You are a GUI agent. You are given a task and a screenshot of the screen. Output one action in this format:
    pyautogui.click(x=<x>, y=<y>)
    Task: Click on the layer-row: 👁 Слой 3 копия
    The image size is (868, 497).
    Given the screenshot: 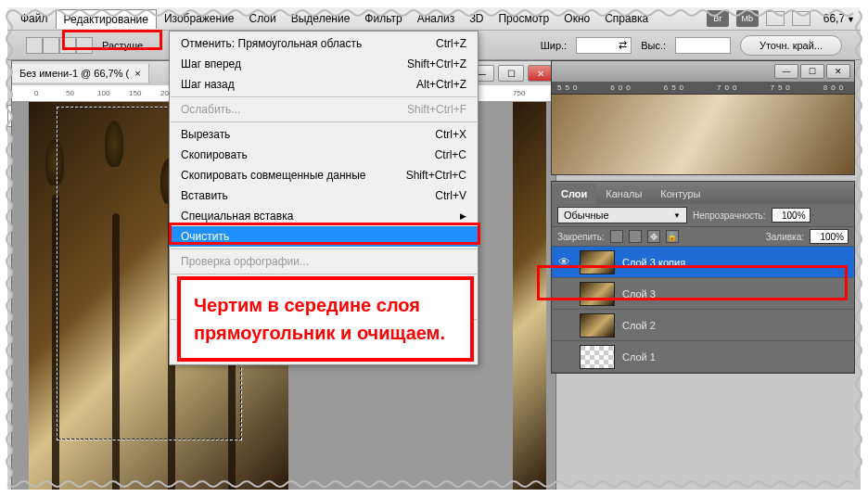 What is the action you would take?
    pyautogui.click(x=703, y=262)
    